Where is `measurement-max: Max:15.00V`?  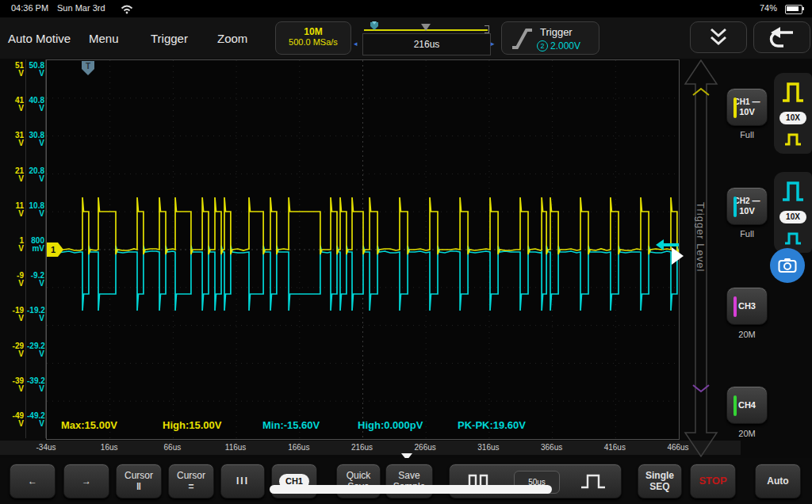
measurement-max: Max:15.00V is located at coordinates (89, 425).